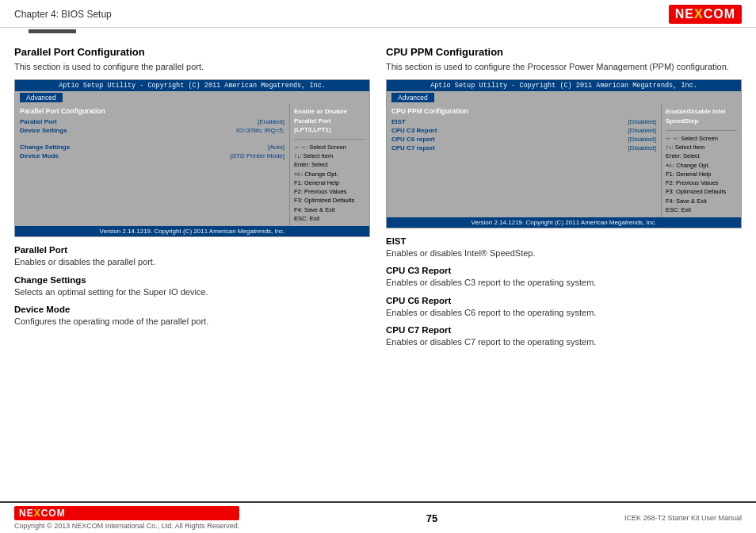  What do you see at coordinates (192, 322) in the screenshot?
I see `left-field-desc-3: Configures the operating mode of the par…` at bounding box center [192, 322].